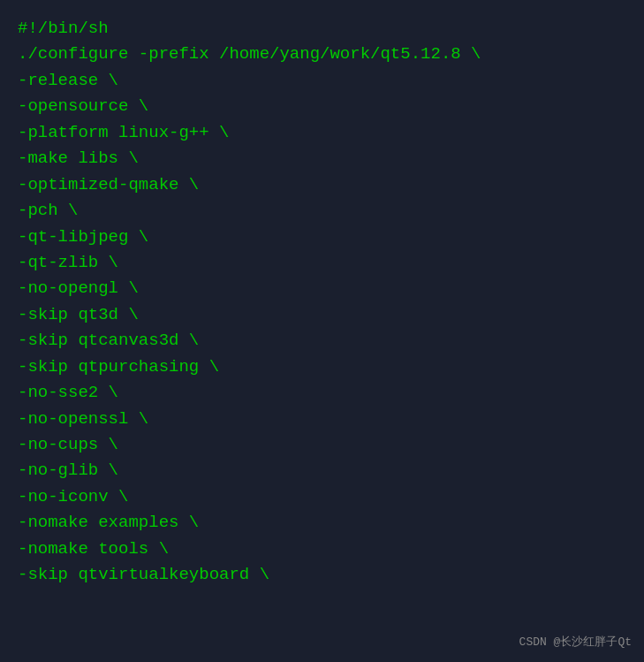  Describe the element at coordinates (322, 445) in the screenshot. I see `code-line: -no-cups \` at that location.